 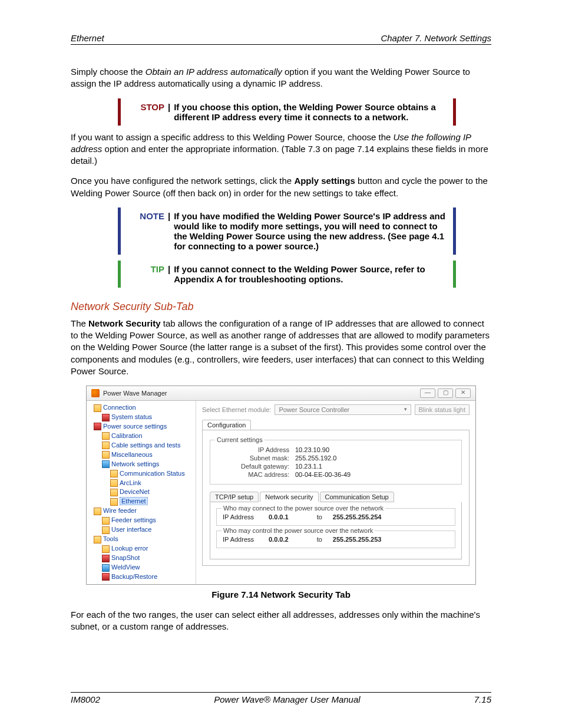 What do you see at coordinates (144, 408) in the screenshot?
I see `tree-item: Connection` at bounding box center [144, 408].